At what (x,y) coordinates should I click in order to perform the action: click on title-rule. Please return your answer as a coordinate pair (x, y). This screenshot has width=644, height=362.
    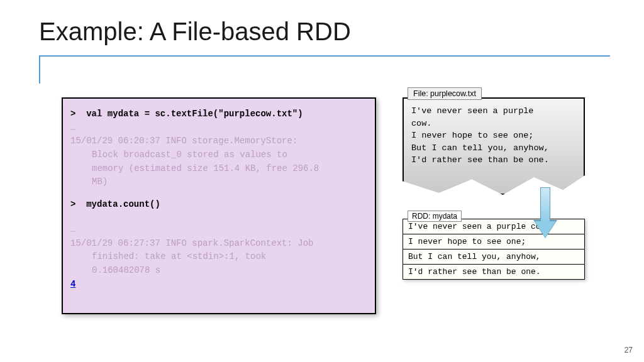
    Looking at the image, I should click on (325, 56).